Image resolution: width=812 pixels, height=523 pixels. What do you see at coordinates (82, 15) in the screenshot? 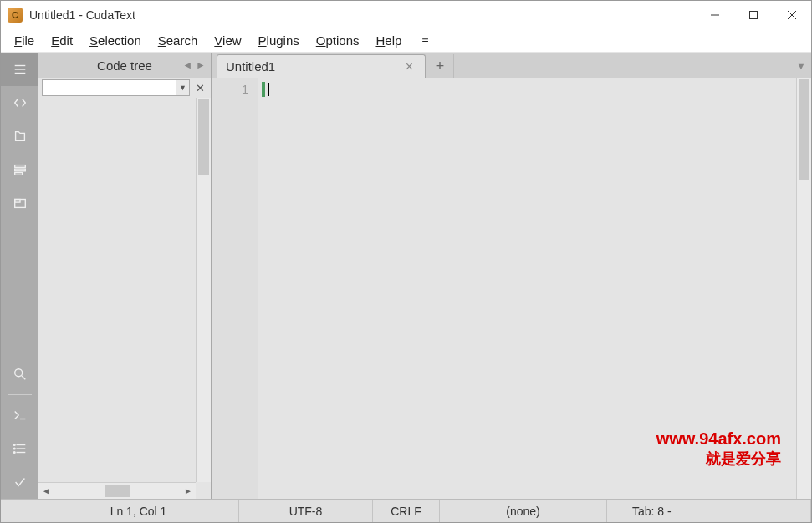
I see `window-title: Untitled1 - CudaText` at bounding box center [82, 15].